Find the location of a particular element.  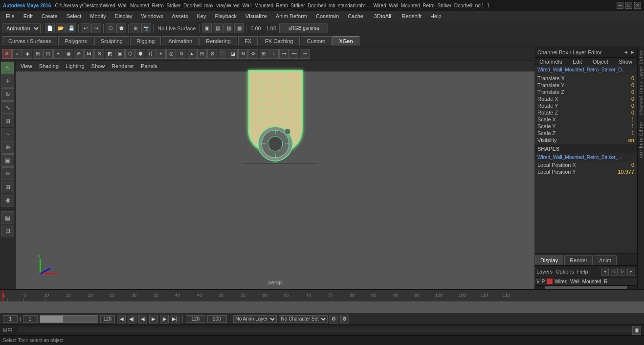

attr-rotate-x-value: 0 is located at coordinates (624, 99).